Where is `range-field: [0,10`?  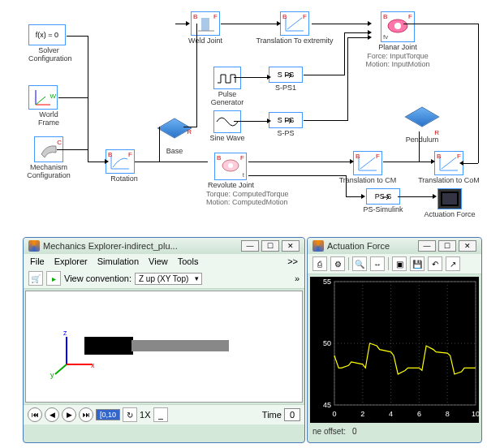
range-field: [0,10 is located at coordinates (108, 415).